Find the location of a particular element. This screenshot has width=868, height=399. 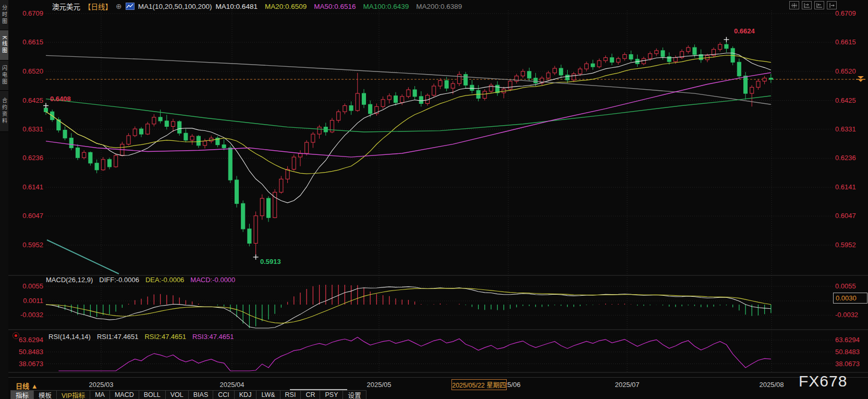

price-axis-label-right: 0.6047 is located at coordinates (846, 216).